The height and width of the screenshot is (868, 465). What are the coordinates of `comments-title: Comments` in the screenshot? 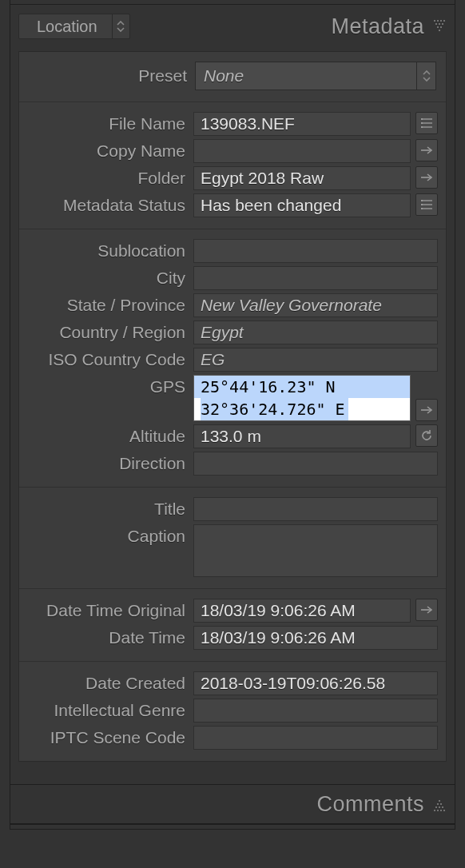 It's located at (371, 804).